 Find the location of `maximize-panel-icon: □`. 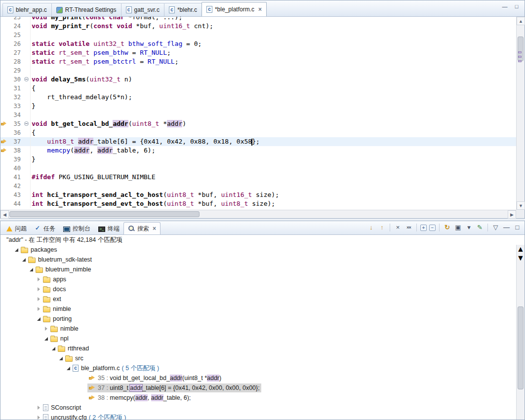

maximize-panel-icon: □ is located at coordinates (518, 228).